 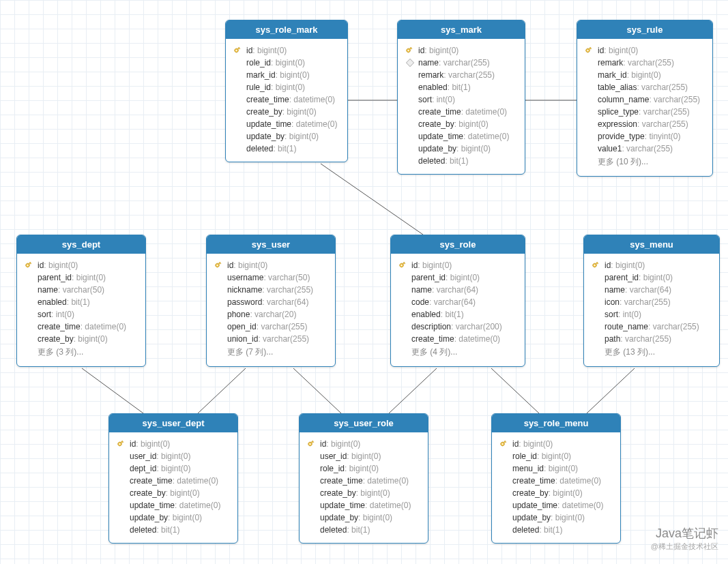 I want to click on table-header: sys_dept, so click(x=81, y=244).